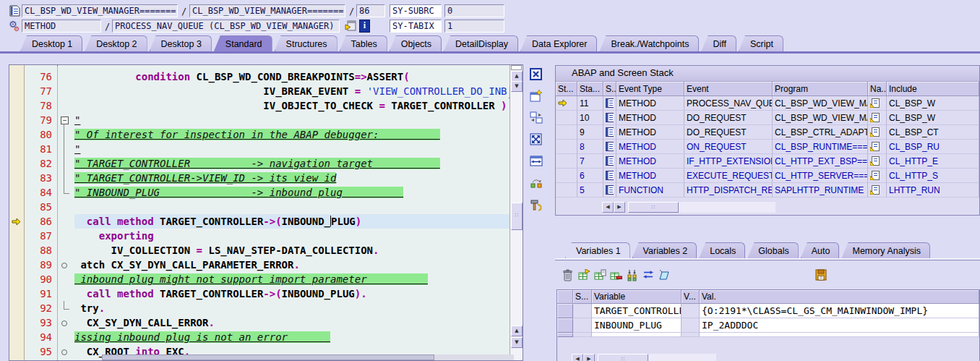  Describe the element at coordinates (536, 161) in the screenshot. I see `fit-width-icon` at that location.